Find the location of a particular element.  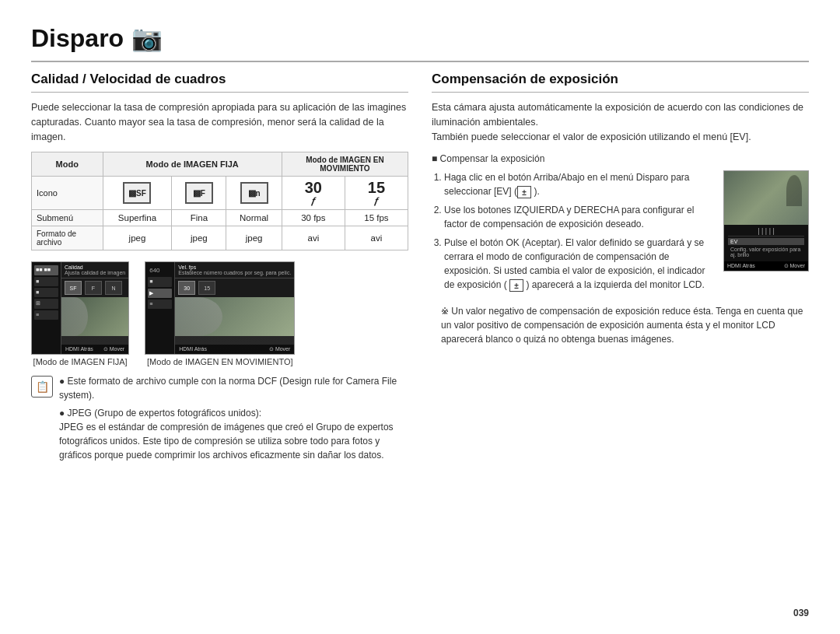

table-label-submenu: Submenú is located at coordinates (68, 218).